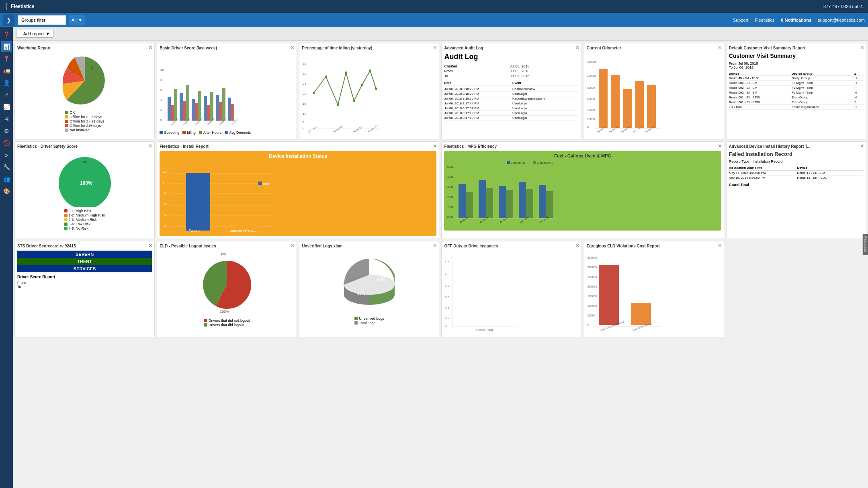  Describe the element at coordinates (6, 191) in the screenshot. I see `sidebar-icon-palette: 🎨` at that location.